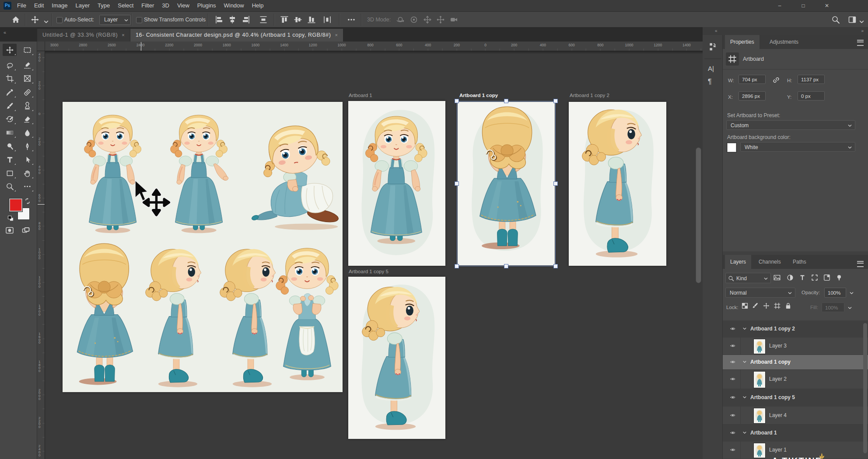  What do you see at coordinates (800, 262) in the screenshot?
I see `tab-paths: Paths` at bounding box center [800, 262].